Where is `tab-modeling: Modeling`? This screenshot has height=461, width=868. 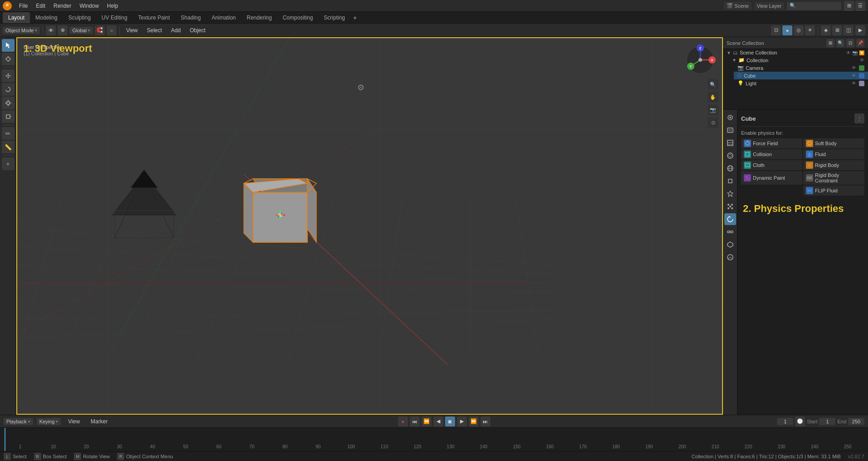
tab-modeling: Modeling is located at coordinates (46, 18).